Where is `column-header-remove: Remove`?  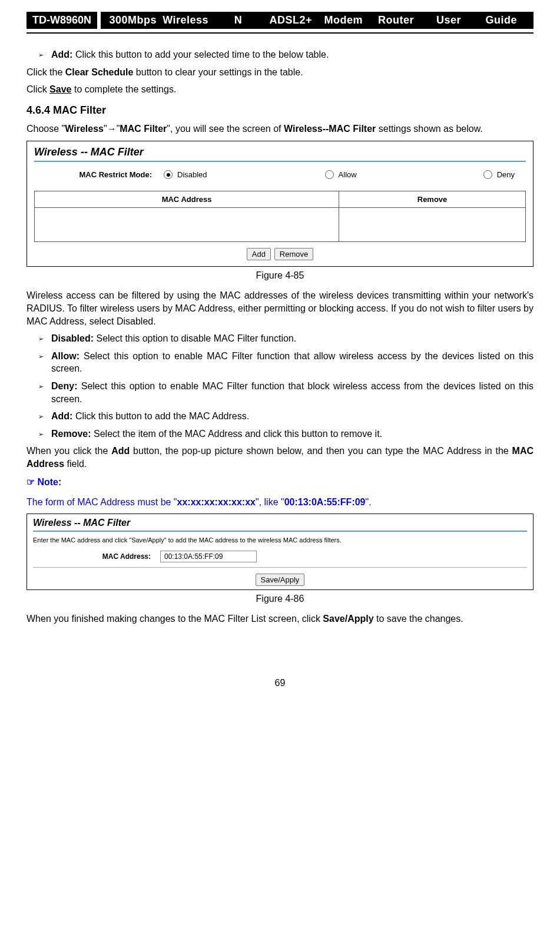
column-header-remove: Remove is located at coordinates (432, 200).